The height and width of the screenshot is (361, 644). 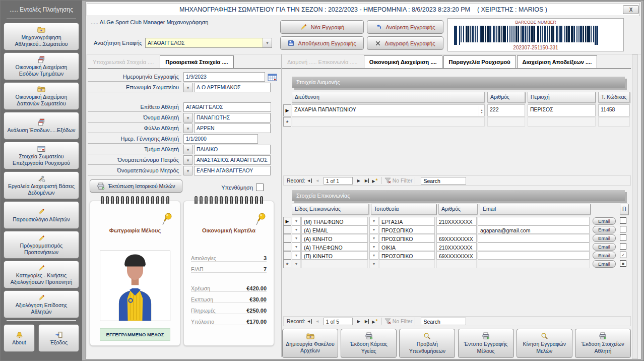 I want to click on delete-record-button: Διαγραφή Εγγραφής, so click(x=405, y=43).